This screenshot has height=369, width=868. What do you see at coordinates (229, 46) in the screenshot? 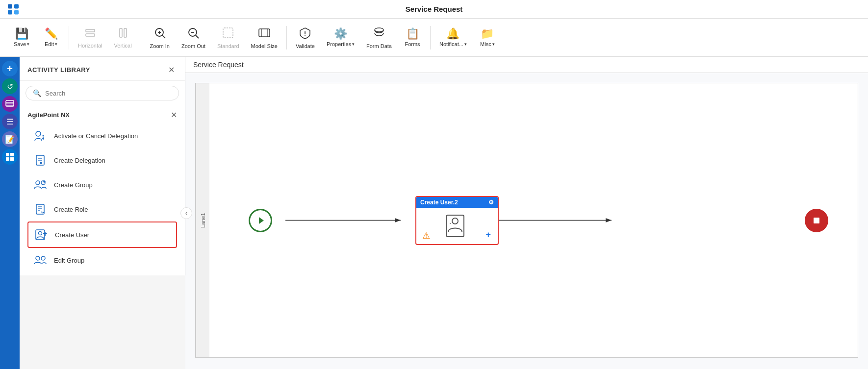
I see `standard-label: Standard` at bounding box center [229, 46].